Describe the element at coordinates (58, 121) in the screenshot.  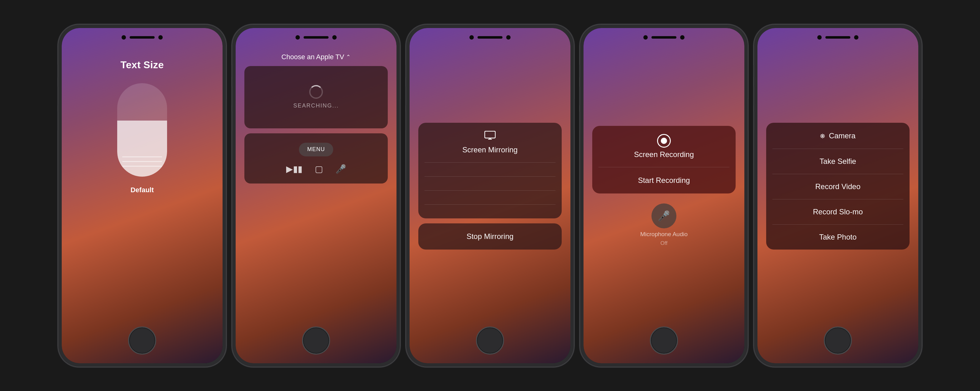
I see `volume-down-button` at that location.